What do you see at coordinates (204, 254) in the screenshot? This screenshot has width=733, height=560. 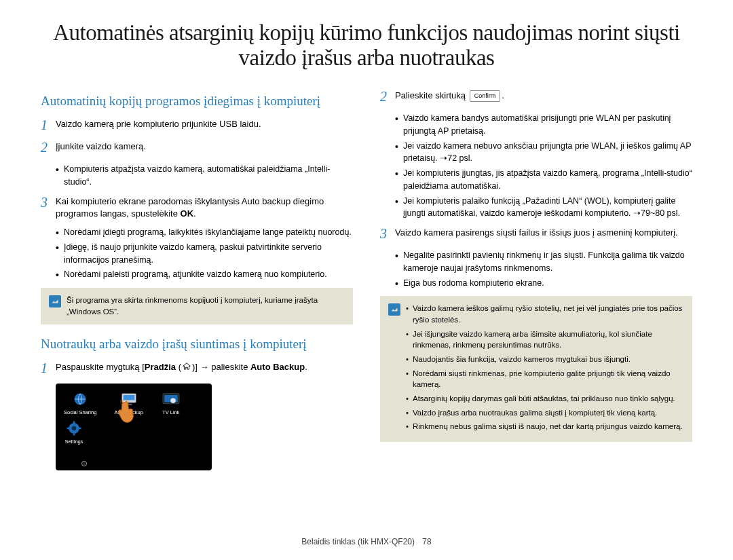 I see `bullet-item: Įdiegę, iš naujo prijunkite vaizdo kamer…` at bounding box center [204, 254].